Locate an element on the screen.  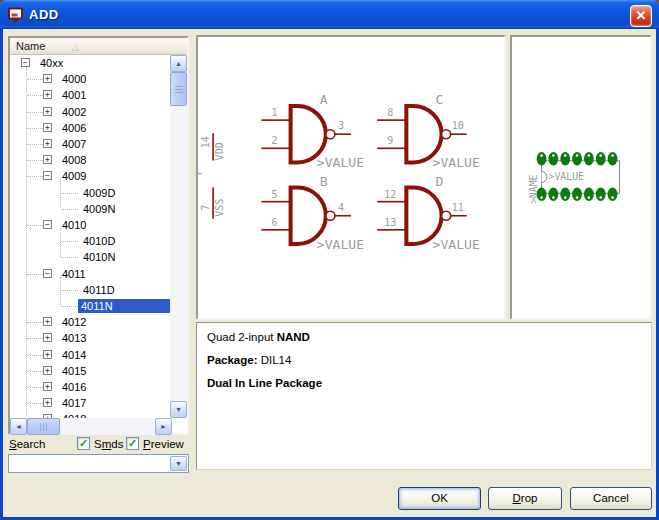
scroll-left-button: ◄ is located at coordinates (18, 426).